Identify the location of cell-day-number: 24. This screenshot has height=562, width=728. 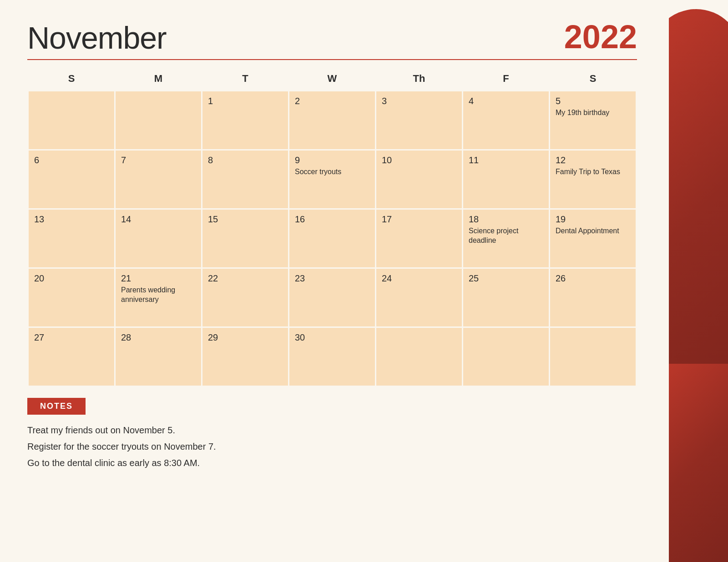
(419, 278).